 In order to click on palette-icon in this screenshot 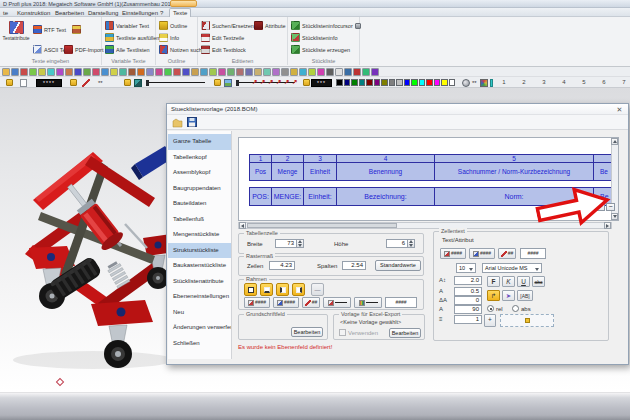, I will do `click(484, 83)`.